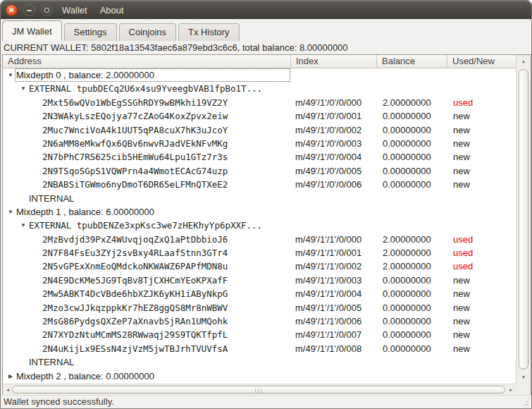 Image resolution: width=532 pixels, height=409 pixels. Describe the element at coordinates (526, 402) in the screenshot. I see `resize-grip-icon` at that location.